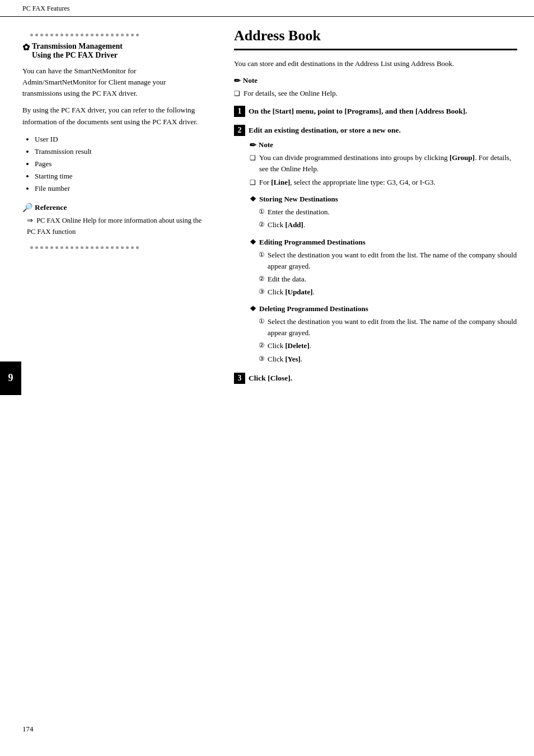 The width and height of the screenshot is (534, 756). I want to click on breadcrumb: PC FAX Features, so click(46, 8).